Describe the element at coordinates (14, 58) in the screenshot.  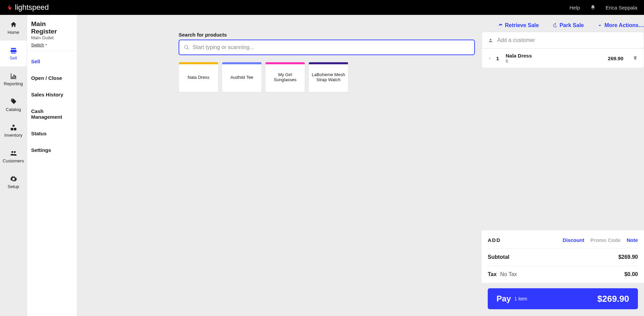
I see `rail-sell-label: Sell` at that location.